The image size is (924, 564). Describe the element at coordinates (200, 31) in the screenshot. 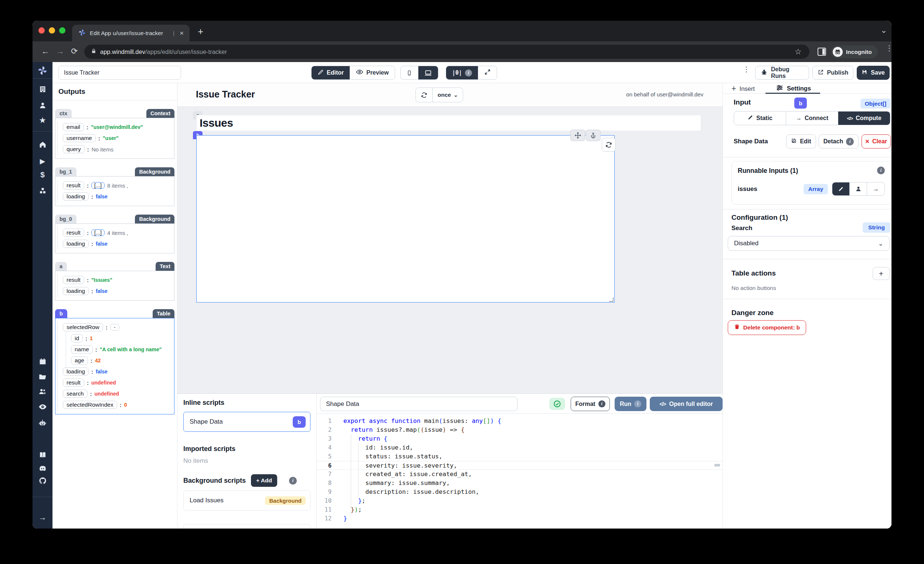

I see `new-tab-button: +` at that location.